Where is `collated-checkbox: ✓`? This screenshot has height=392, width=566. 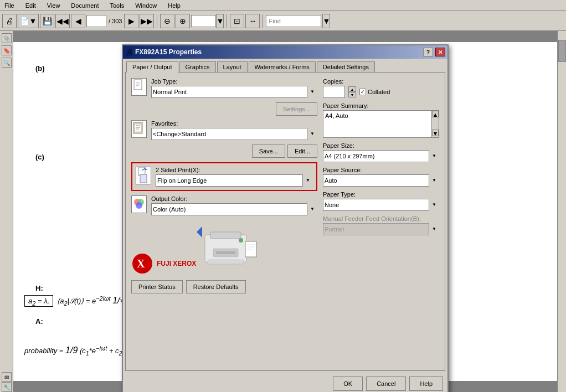 collated-checkbox: ✓ is located at coordinates (363, 92).